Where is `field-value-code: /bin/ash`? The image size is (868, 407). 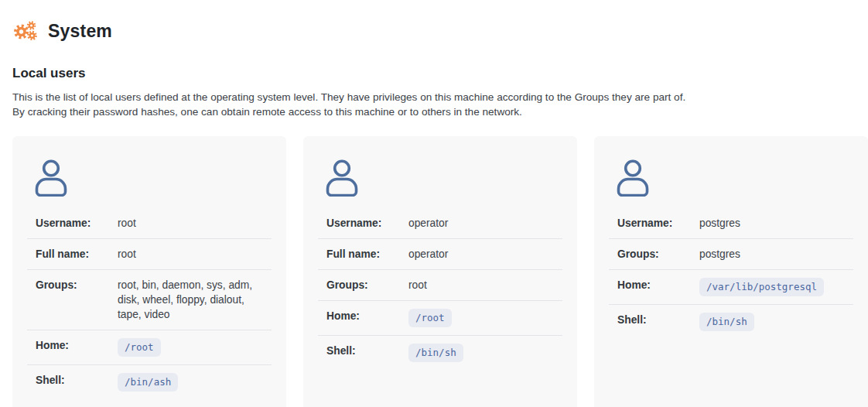
field-value-code: /bin/ash is located at coordinates (148, 382).